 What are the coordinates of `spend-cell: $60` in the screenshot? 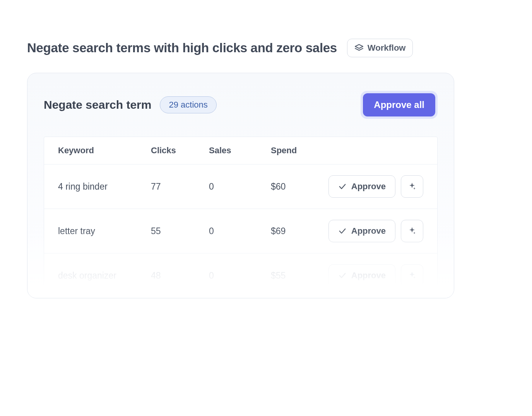 It's located at (298, 187).